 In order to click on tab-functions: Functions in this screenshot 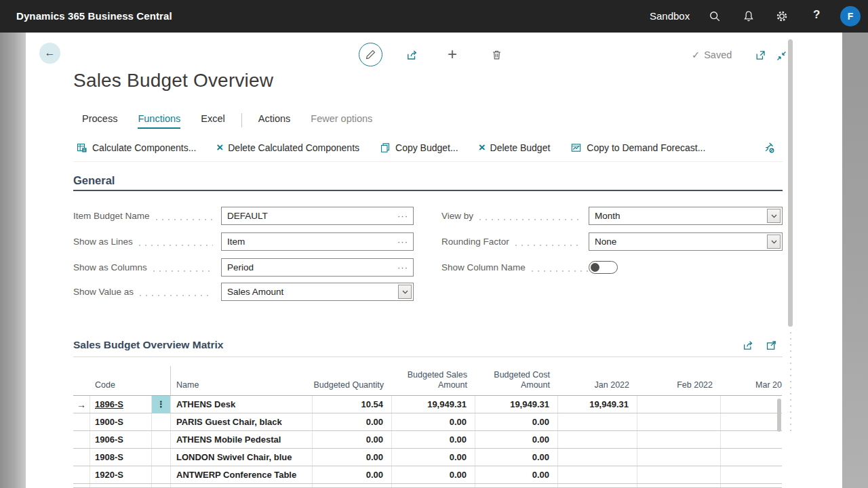, I will do `click(159, 121)`.